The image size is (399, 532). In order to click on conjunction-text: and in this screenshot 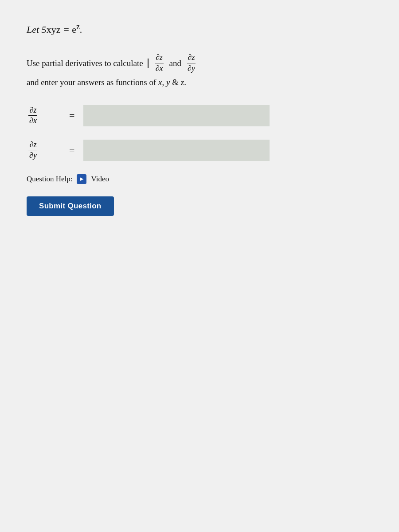, I will do `click(176, 63)`.